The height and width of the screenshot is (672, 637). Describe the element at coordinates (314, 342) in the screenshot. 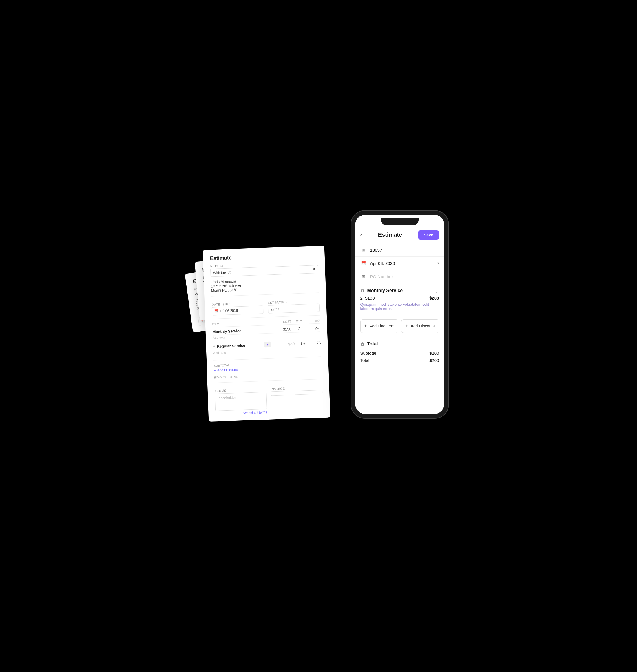

I see `item2-tax: 7$` at that location.